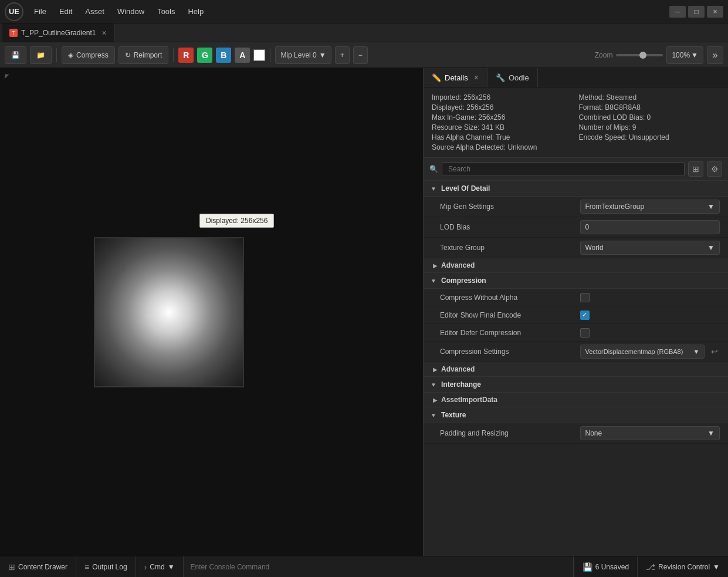 The image size is (728, 577). Describe the element at coordinates (576, 400) in the screenshot. I see `subsection-asset-import-header: ▶ AssetImportData` at that location.